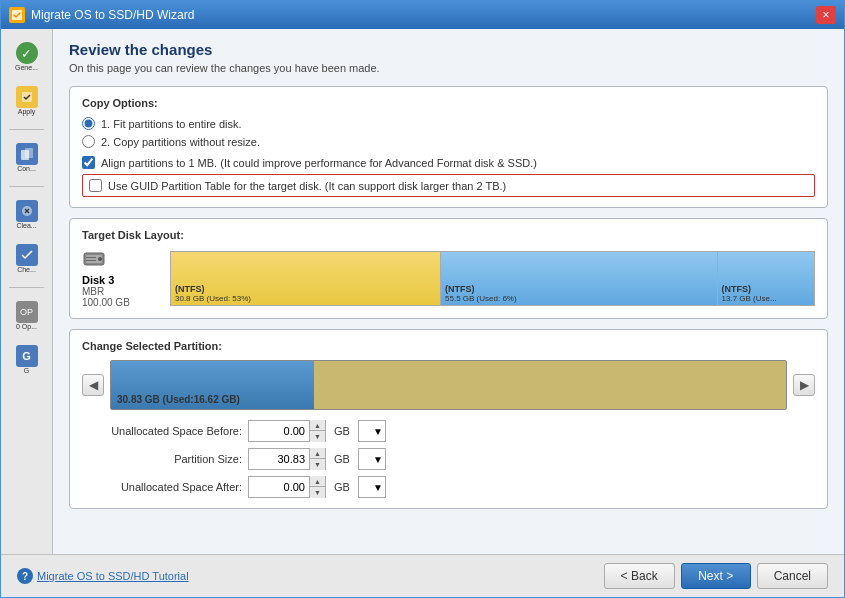  I want to click on sidebar-label-g: G, so click(26, 371).